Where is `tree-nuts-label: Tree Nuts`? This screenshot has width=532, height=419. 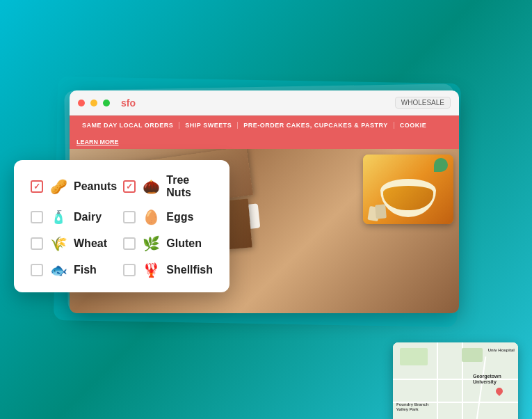
tree-nuts-label: Tree Nuts is located at coordinates (189, 187).